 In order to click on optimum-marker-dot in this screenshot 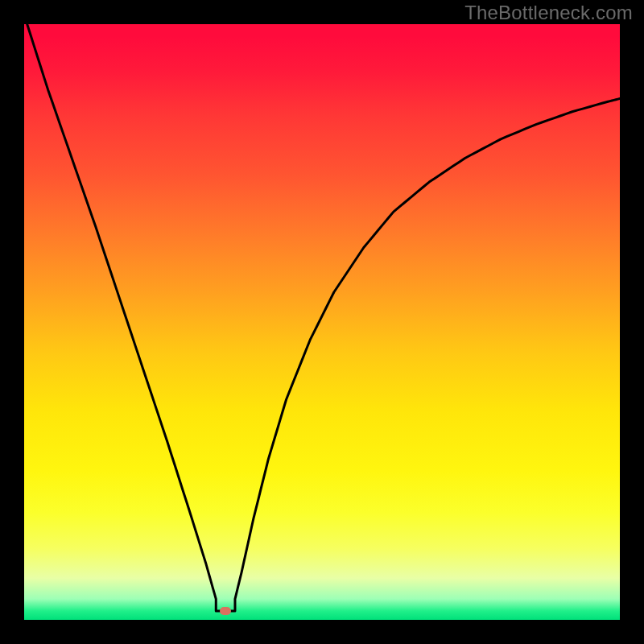, I will do `click(225, 611)`.